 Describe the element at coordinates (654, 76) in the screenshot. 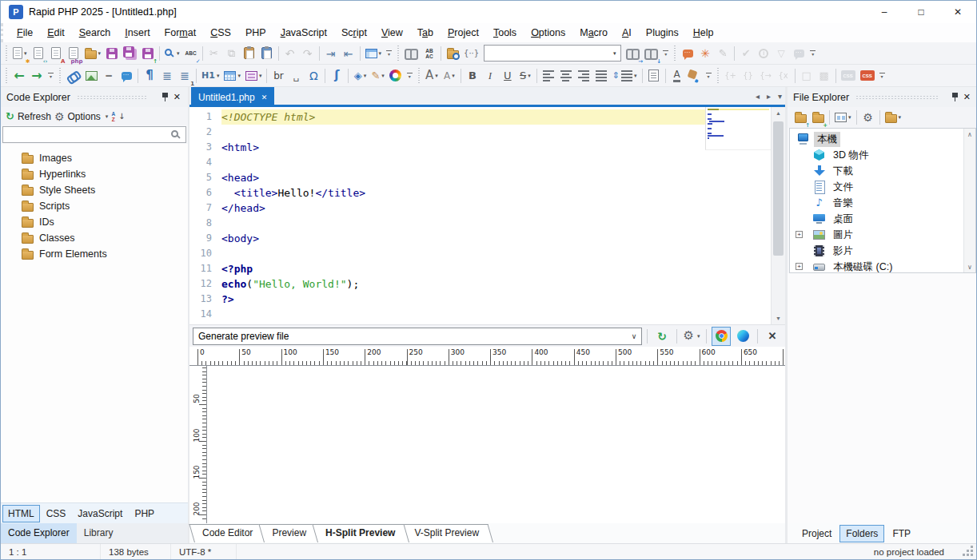

I see `div-container-button` at that location.